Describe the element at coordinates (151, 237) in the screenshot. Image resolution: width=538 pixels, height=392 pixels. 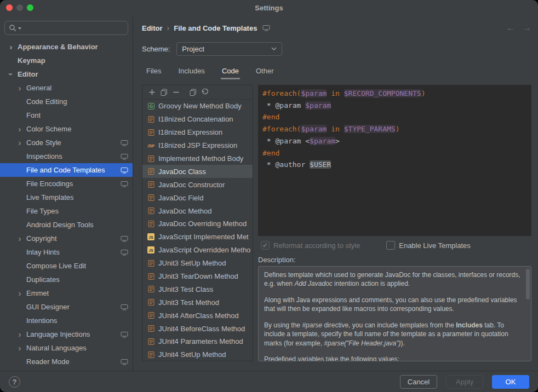
I see `js-icon: JS` at that location.